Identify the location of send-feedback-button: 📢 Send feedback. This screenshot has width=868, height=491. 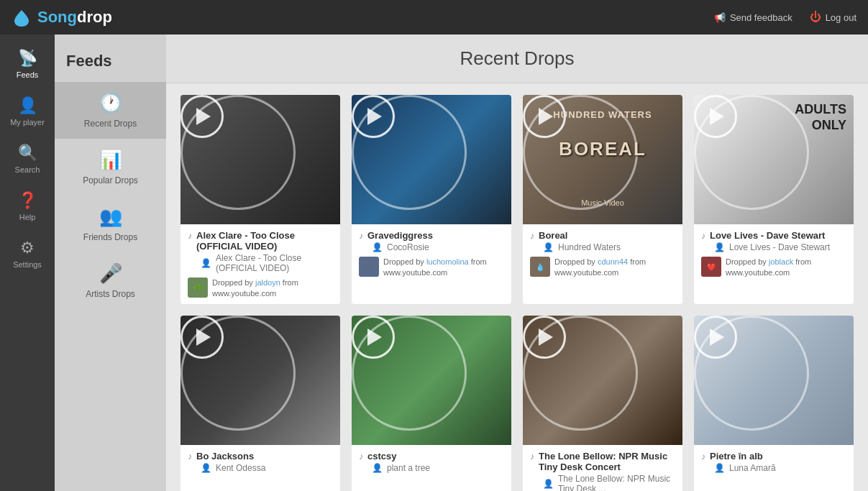
(754, 17).